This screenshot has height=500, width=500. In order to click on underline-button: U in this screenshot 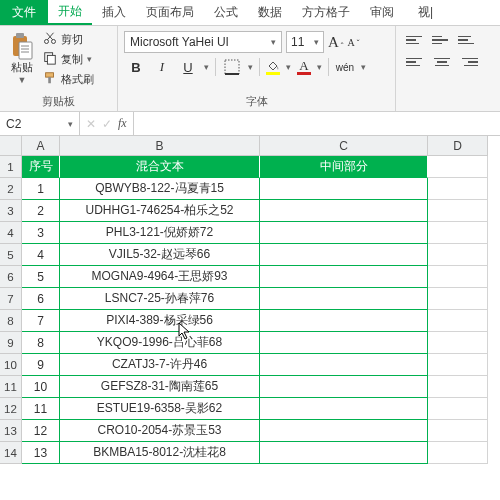, I will do `click(188, 67)`.